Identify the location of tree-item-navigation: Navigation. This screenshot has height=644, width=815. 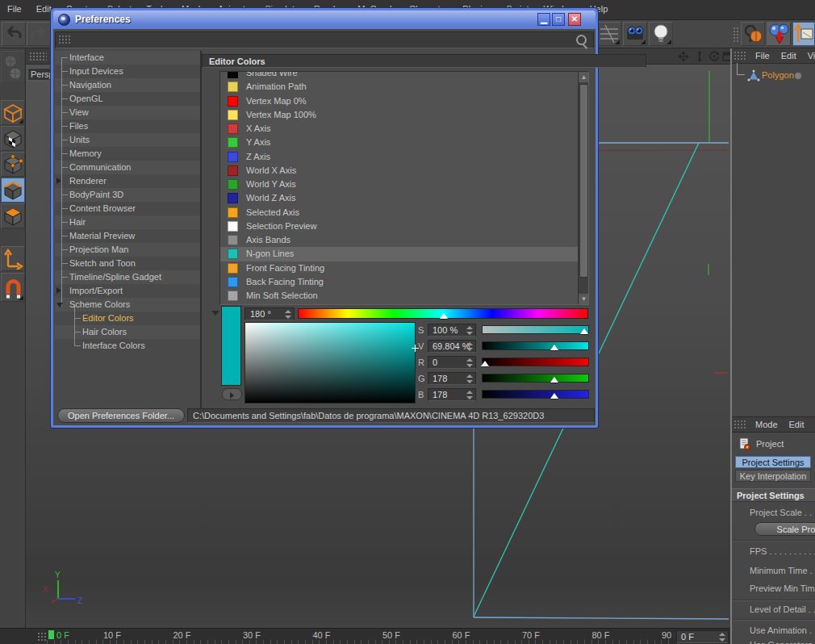
(127, 86).